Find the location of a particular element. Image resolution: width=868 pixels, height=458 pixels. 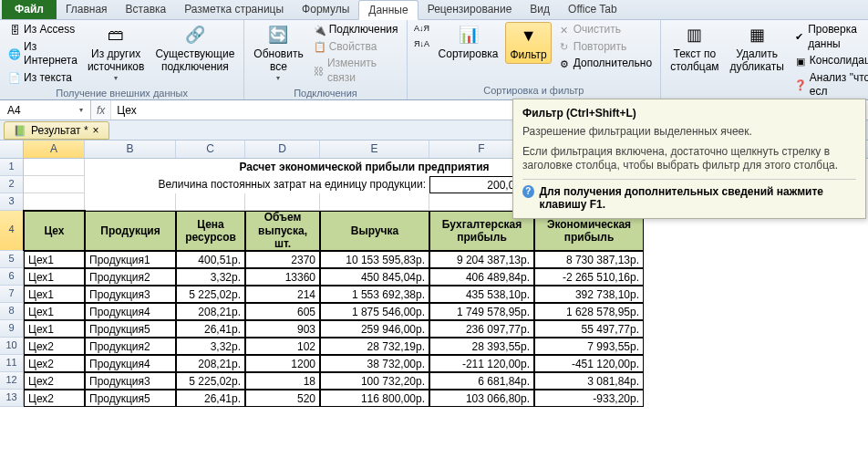

data-cell: -933,20р. is located at coordinates (589, 398).